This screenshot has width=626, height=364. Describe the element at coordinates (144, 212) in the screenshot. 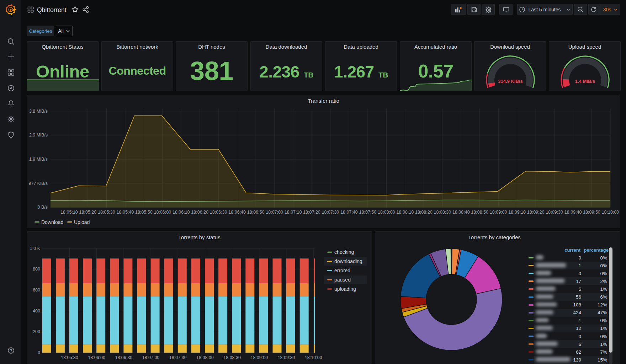

I see `svg-text: 18:05:50` at that location.